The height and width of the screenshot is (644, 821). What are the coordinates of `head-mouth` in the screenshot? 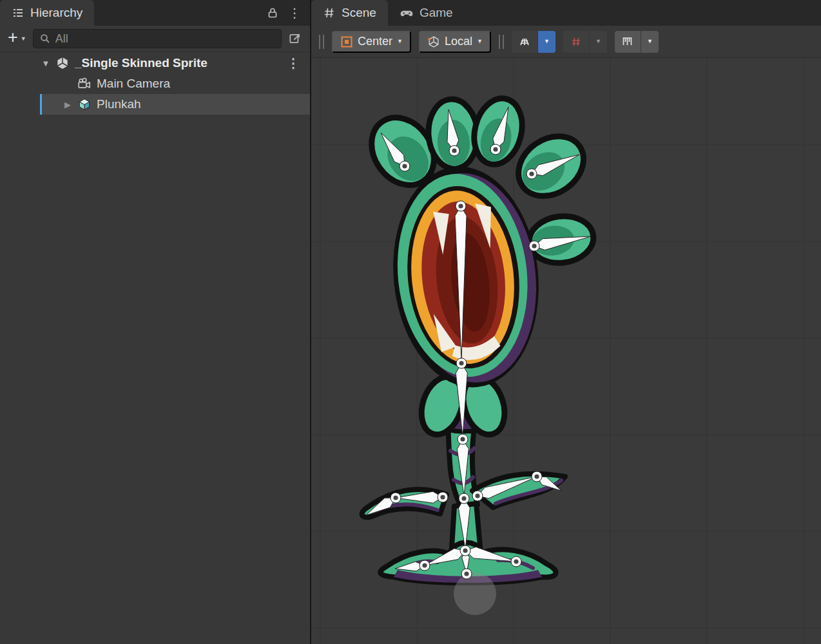 It's located at (467, 277).